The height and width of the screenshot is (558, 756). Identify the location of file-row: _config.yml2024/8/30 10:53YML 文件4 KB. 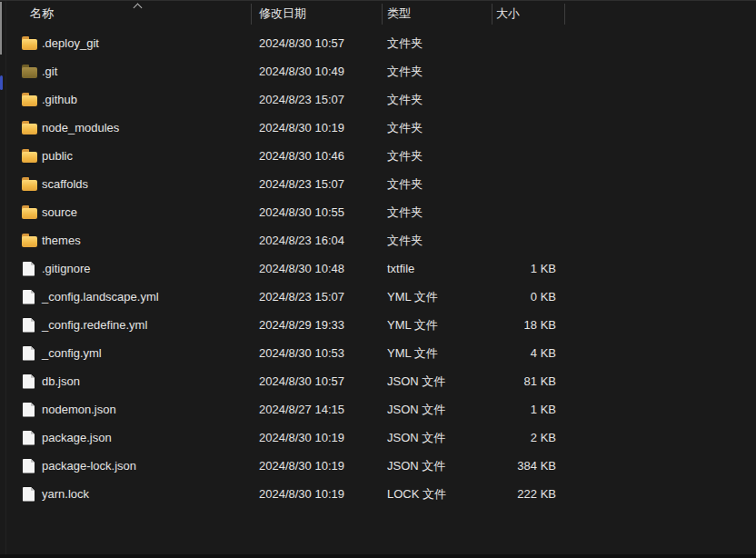
(378, 353).